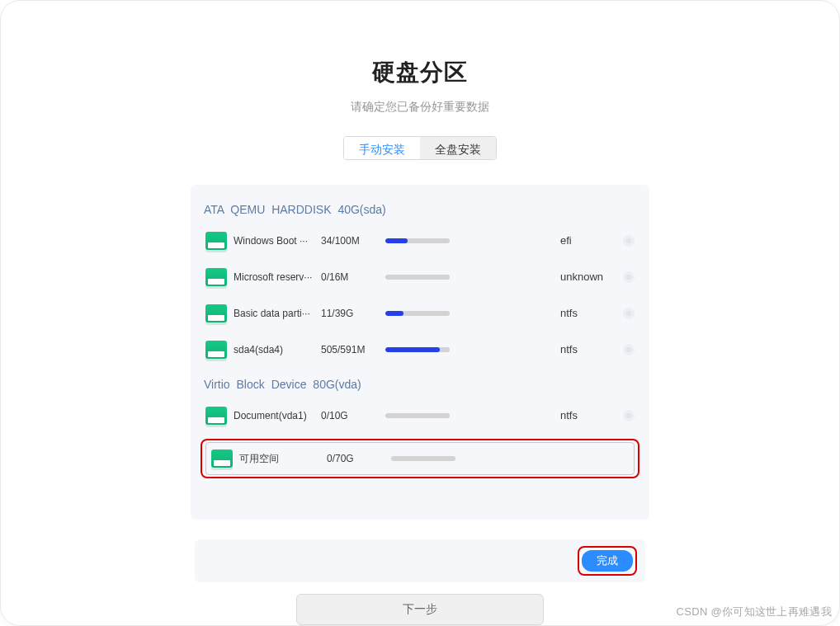  Describe the element at coordinates (420, 241) in the screenshot. I see `partition-row: Windows Boot ··· 34/100M efi` at that location.